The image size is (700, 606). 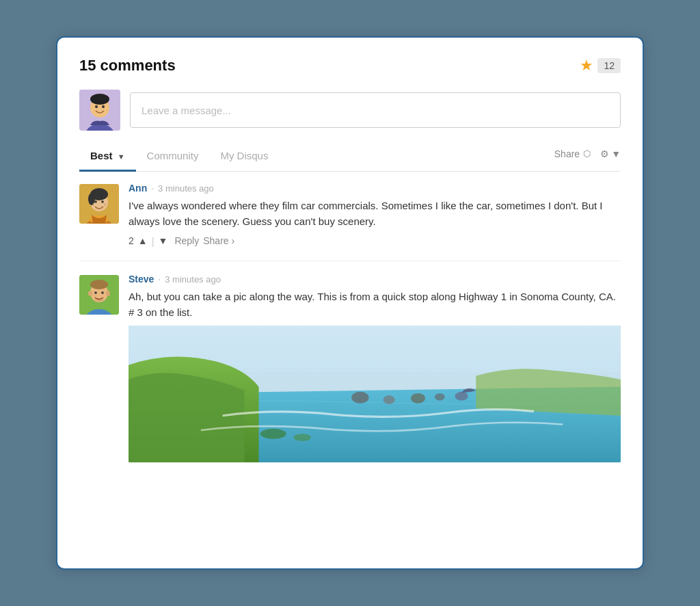 I want to click on comments-title: 15 comments, so click(x=127, y=66).